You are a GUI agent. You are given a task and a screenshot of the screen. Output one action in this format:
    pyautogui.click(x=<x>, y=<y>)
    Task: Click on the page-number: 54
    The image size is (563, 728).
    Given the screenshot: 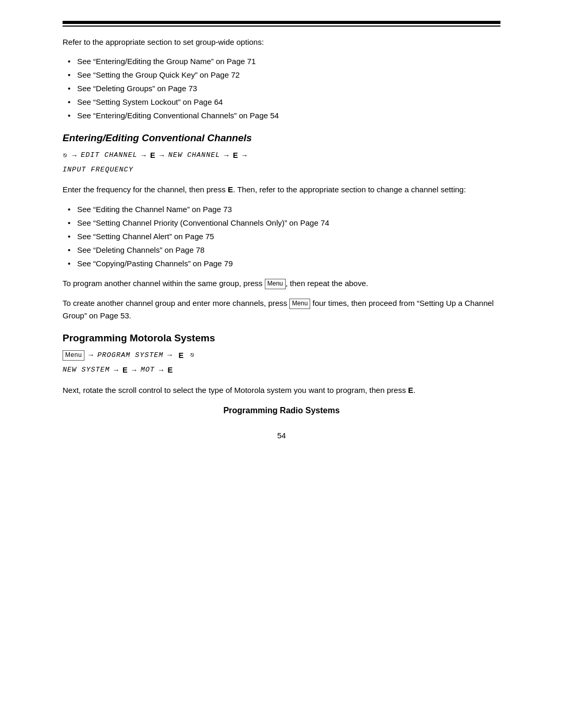 What is the action you would take?
    pyautogui.click(x=282, y=436)
    